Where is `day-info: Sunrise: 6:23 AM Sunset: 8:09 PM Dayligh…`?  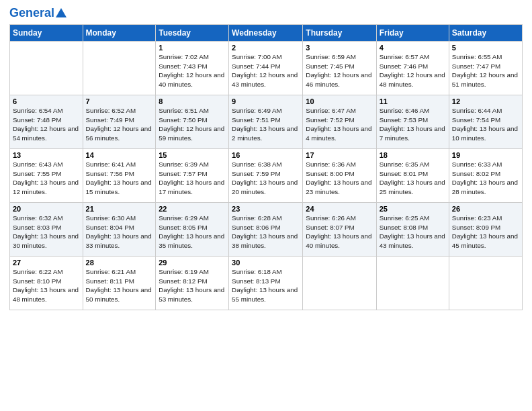 day-info: Sunrise: 6:23 AM Sunset: 8:09 PM Dayligh… is located at coordinates (486, 232).